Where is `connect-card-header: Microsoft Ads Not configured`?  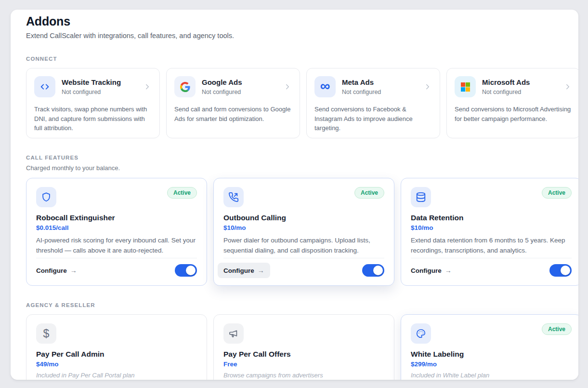 connect-card-header: Microsoft Ads Not configured is located at coordinates (513, 87).